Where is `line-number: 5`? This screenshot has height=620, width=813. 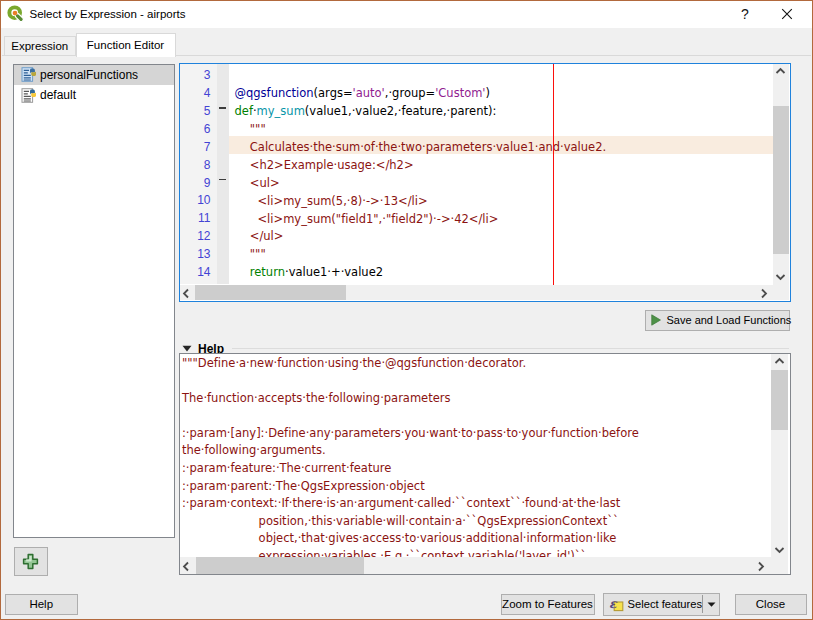 line-number: 5 is located at coordinates (196, 109).